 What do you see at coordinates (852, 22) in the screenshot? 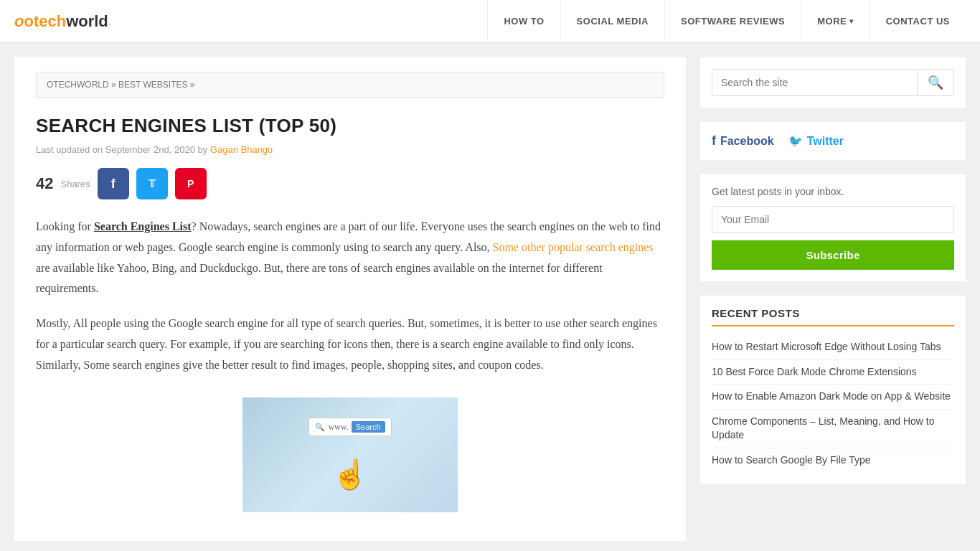
I see `chevron-down-icon: ▾` at bounding box center [852, 22].